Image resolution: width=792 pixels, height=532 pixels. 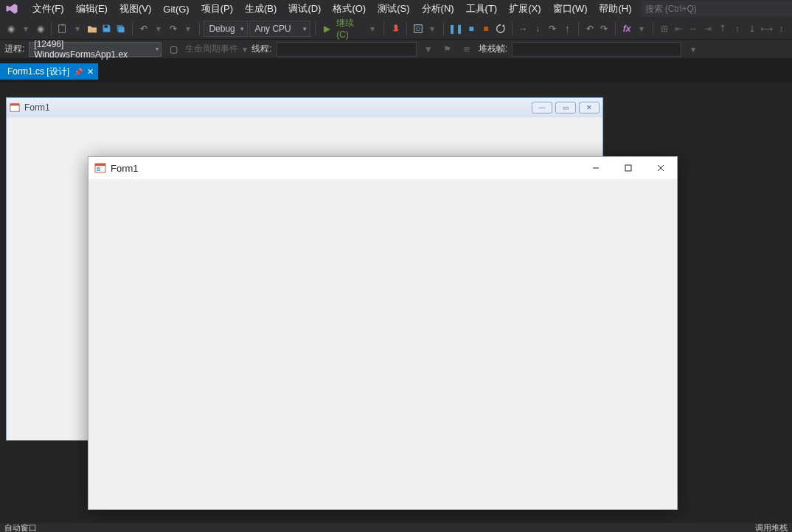 What do you see at coordinates (482, 9) in the screenshot?
I see `menu-tools: 工具(T)` at bounding box center [482, 9].